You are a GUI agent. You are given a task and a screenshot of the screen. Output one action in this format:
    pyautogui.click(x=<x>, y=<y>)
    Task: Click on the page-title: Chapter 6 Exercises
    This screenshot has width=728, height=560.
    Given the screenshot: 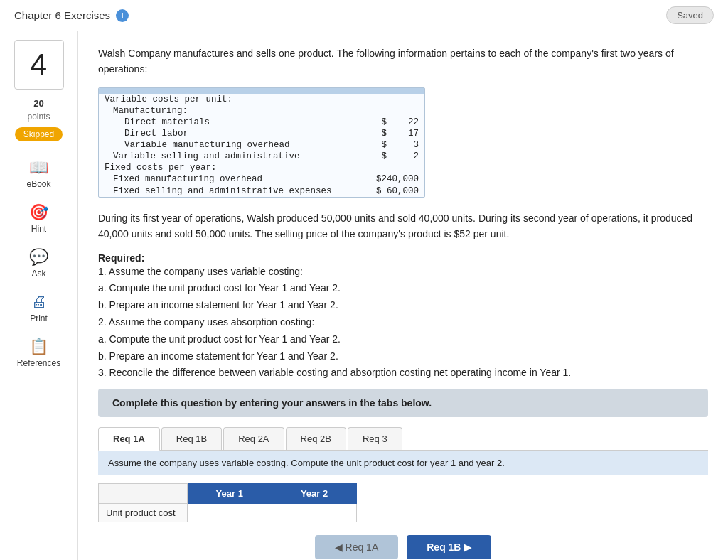 What is the action you would take?
    pyautogui.click(x=63, y=16)
    